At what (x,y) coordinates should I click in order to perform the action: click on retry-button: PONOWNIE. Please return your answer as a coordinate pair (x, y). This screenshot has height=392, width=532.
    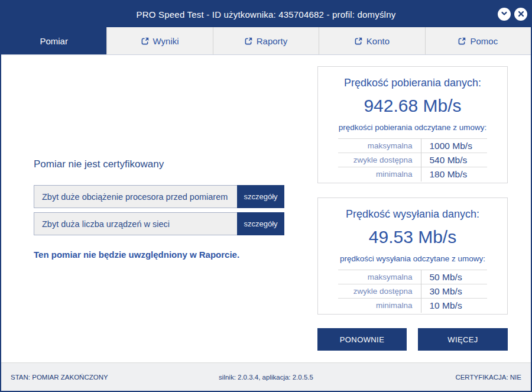
    Looking at the image, I should click on (362, 339).